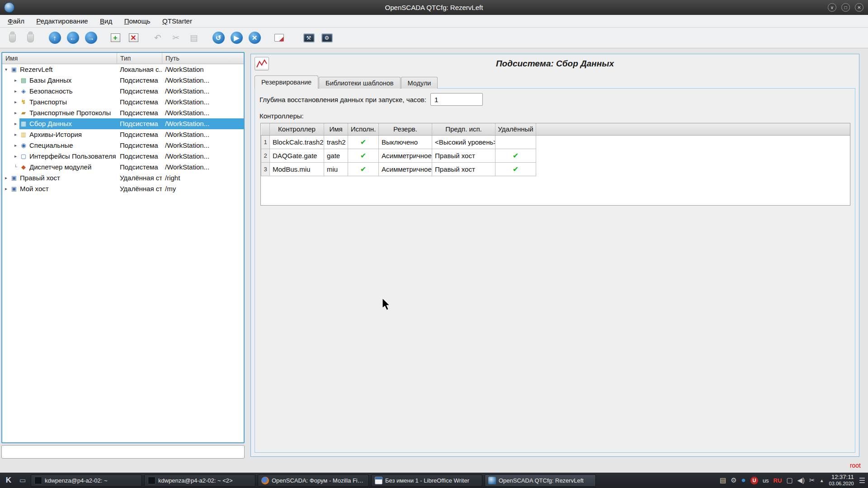 Image resolution: width=868 pixels, height=488 pixels. Describe the element at coordinates (123, 91) in the screenshot. I see `tree-row: ▸◈Безопасность Подсистема /WorkStation..…` at that location.